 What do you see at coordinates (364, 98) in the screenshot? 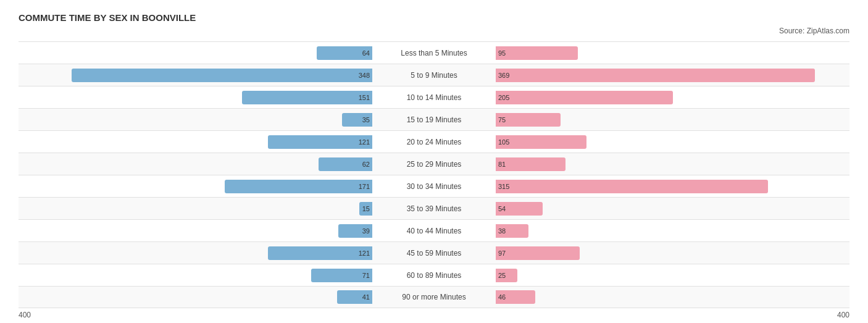
I see `male-value: 151` at bounding box center [364, 98].